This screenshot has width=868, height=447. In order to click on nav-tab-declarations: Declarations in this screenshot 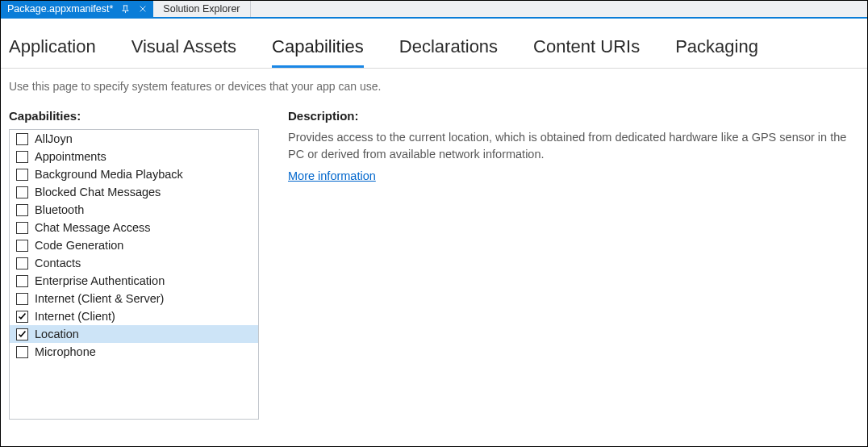, I will do `click(449, 52)`.